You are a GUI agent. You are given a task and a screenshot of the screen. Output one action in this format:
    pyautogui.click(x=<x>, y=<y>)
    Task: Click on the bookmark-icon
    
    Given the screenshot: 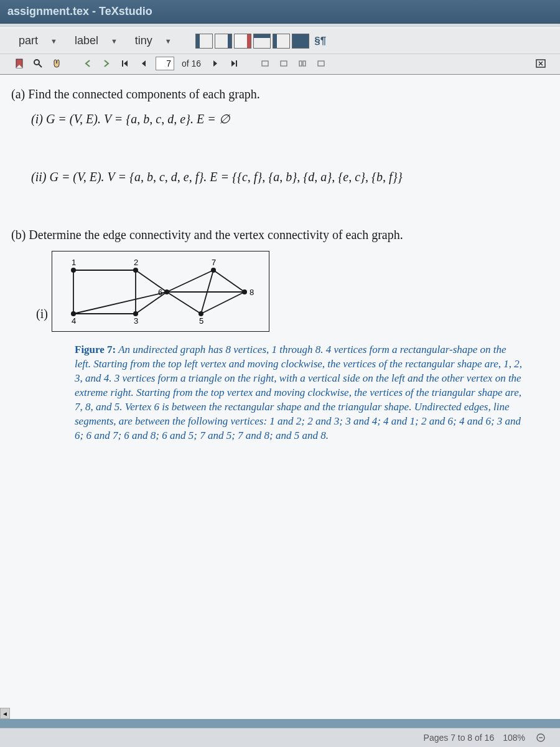 What is the action you would take?
    pyautogui.click(x=19, y=63)
    